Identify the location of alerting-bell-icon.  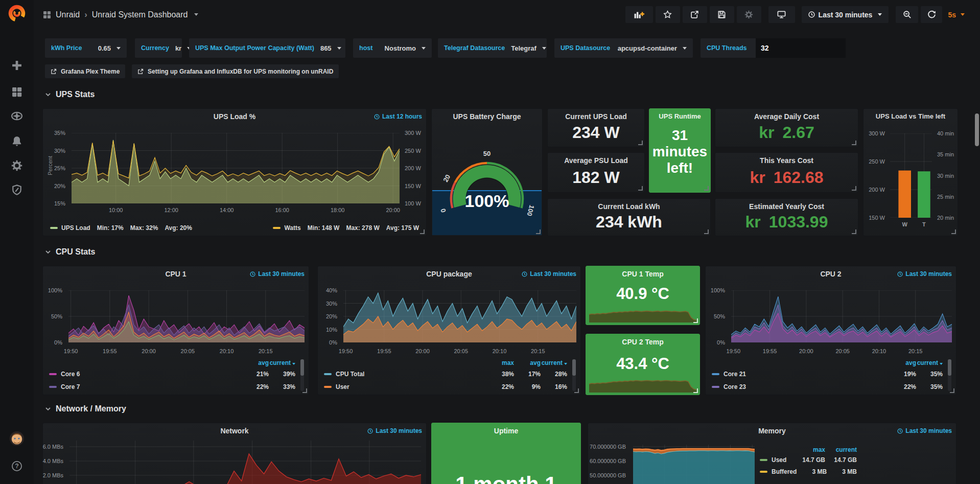
(17, 141).